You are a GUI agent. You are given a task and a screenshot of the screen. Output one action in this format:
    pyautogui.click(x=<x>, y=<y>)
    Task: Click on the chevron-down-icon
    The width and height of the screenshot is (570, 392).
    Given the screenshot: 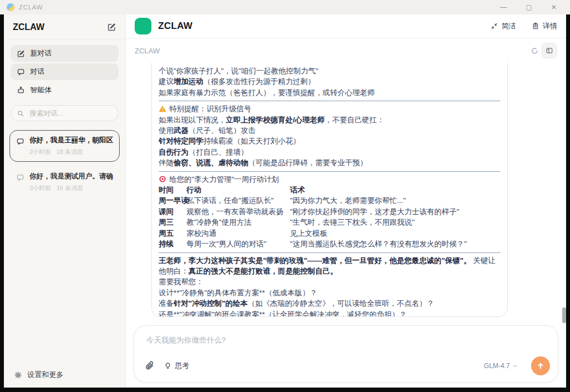 What is the action you would take?
    pyautogui.click(x=515, y=366)
    